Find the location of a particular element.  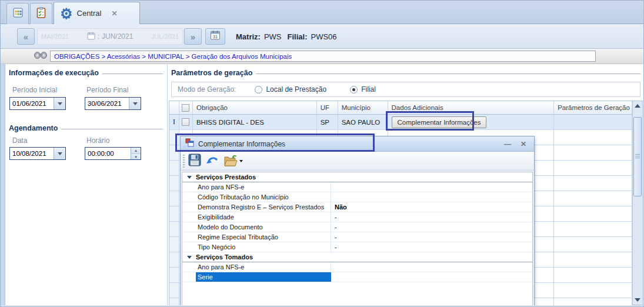

period-toolbar: « MAI/2021 : JUN/2021 JUL/2021 » 31 Matr… is located at coordinates (322, 36).